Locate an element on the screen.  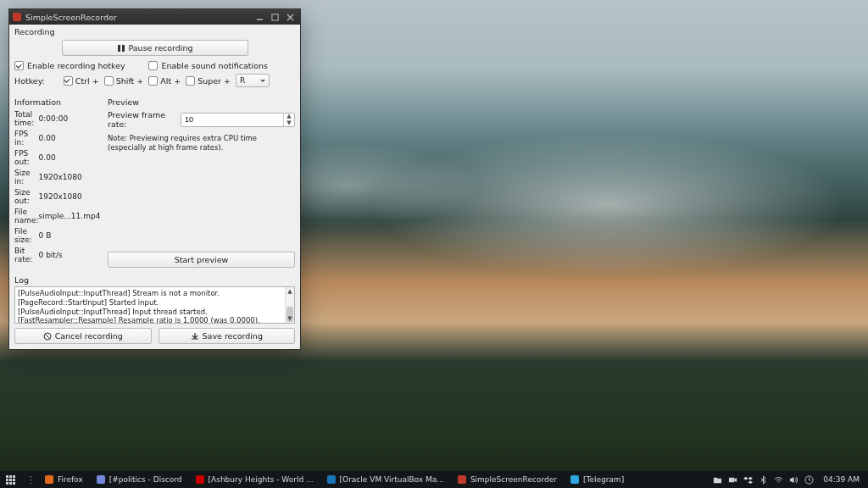
volume-icon is located at coordinates (793, 480).